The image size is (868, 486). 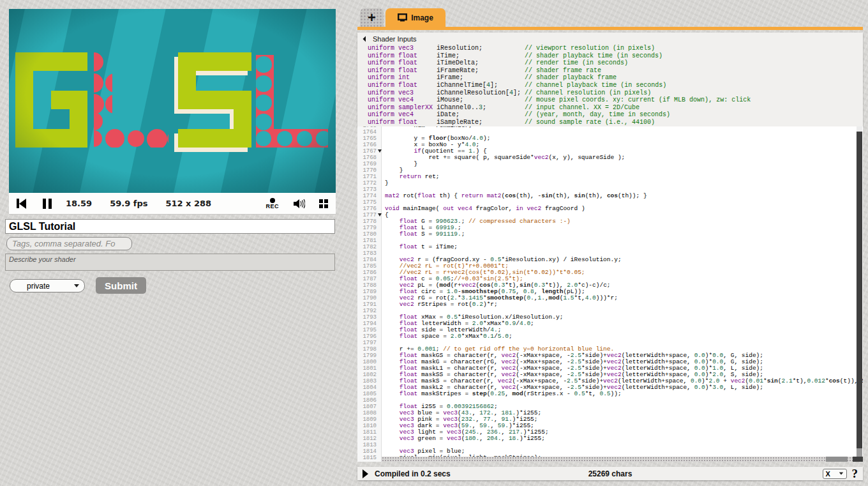 What do you see at coordinates (620, 196) in the screenshot?
I see `code-line: mat2 rot(float th) { return mat2(cos(th)…` at bounding box center [620, 196].